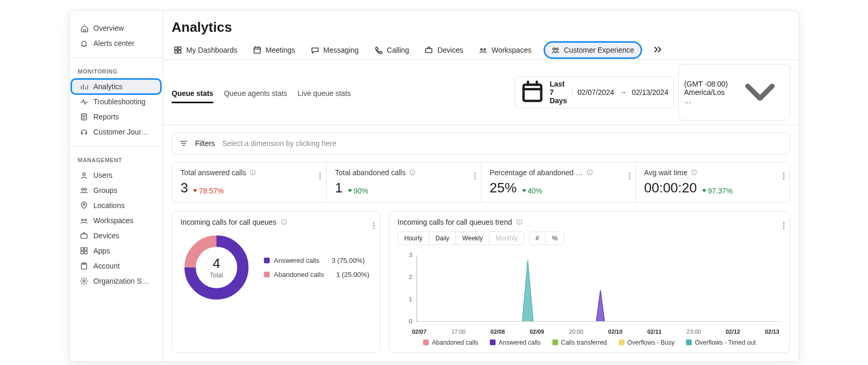  Describe the element at coordinates (653, 94) in the screenshot. I see `date-controls: Last 7 Days 02/07/2024 → 02/13/2024 (GMT…` at that location.